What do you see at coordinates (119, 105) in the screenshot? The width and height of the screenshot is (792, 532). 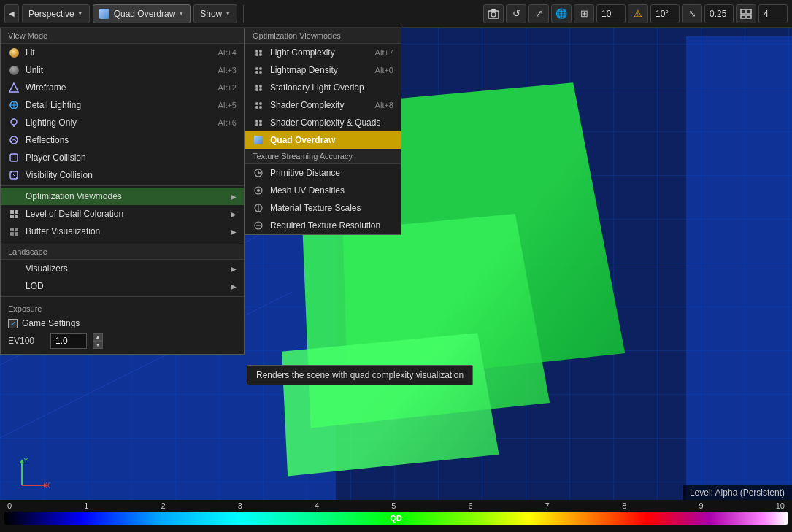 I see `detail-lighting-label: Detail Lighting` at bounding box center [119, 105].